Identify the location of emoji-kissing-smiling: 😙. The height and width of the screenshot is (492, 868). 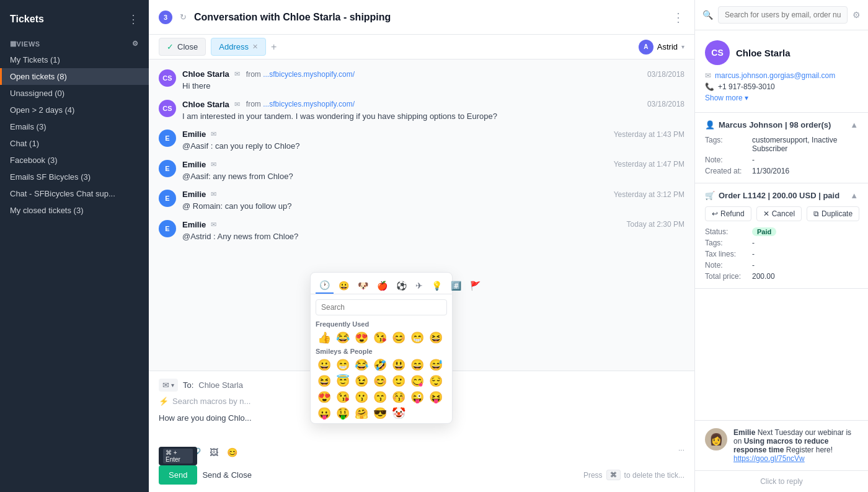
(380, 397).